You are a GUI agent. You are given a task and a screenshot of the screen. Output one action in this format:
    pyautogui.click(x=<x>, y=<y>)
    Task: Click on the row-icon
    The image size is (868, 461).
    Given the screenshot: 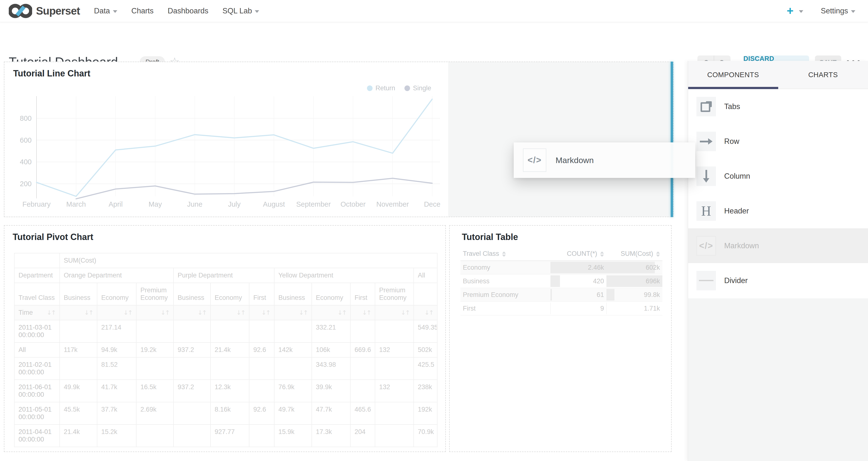 What is the action you would take?
    pyautogui.click(x=706, y=142)
    